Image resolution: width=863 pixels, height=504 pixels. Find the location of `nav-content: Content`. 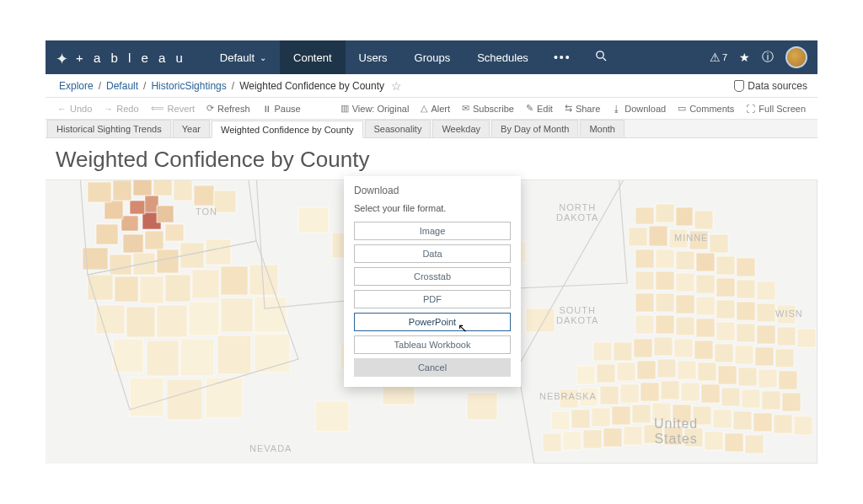

nav-content: Content is located at coordinates (313, 57).